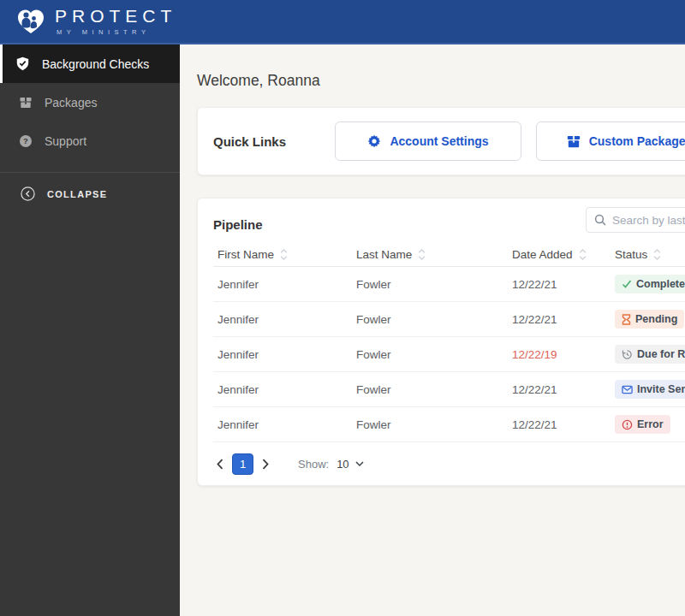 Image resolution: width=685 pixels, height=616 pixels. I want to click on shield-check-icon, so click(22, 63).